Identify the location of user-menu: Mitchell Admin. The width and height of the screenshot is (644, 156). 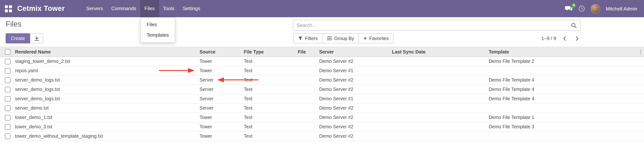
(622, 8).